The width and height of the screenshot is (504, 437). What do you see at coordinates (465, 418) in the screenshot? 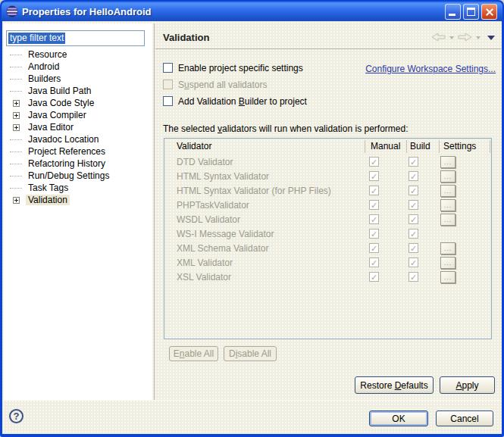
I see `cancel-button: Cancel` at bounding box center [465, 418].